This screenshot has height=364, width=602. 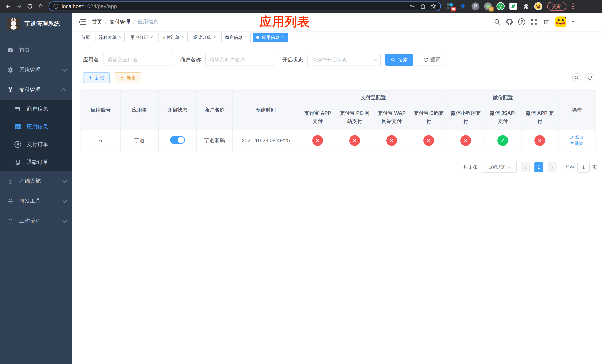 I want to click on extensions-puzzle-icon, so click(x=526, y=6).